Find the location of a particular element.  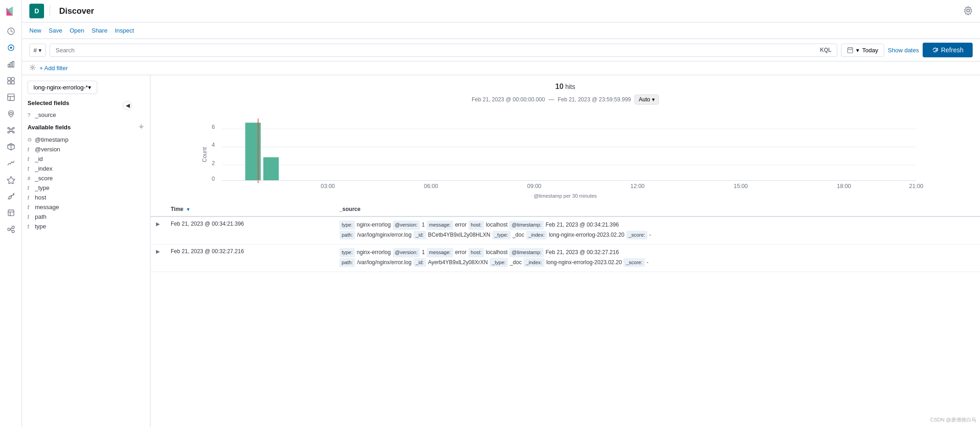

val-id-2: Ayerb4YB9xlL2y08XrXN is located at coordinates (458, 262).